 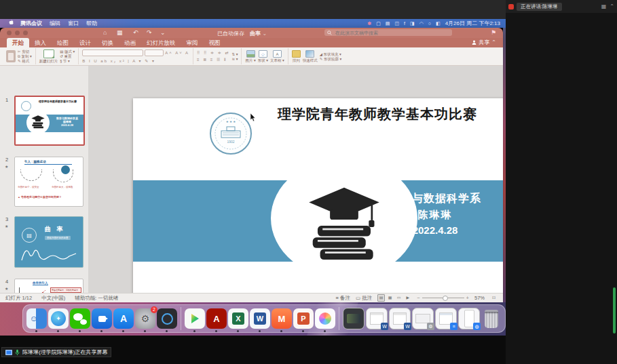 What do you see at coordinates (260, 319) in the screenshot?
I see `dock-word-icon: W` at bounding box center [260, 319].